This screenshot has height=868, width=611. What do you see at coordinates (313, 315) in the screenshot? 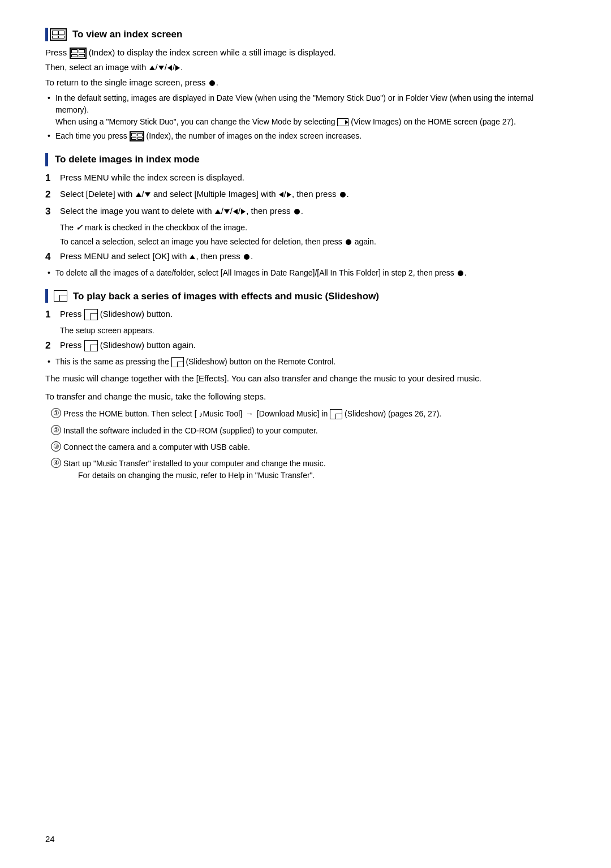
I see `slideshow-step-content-1: Press (Slideshow) button.` at bounding box center [313, 315].